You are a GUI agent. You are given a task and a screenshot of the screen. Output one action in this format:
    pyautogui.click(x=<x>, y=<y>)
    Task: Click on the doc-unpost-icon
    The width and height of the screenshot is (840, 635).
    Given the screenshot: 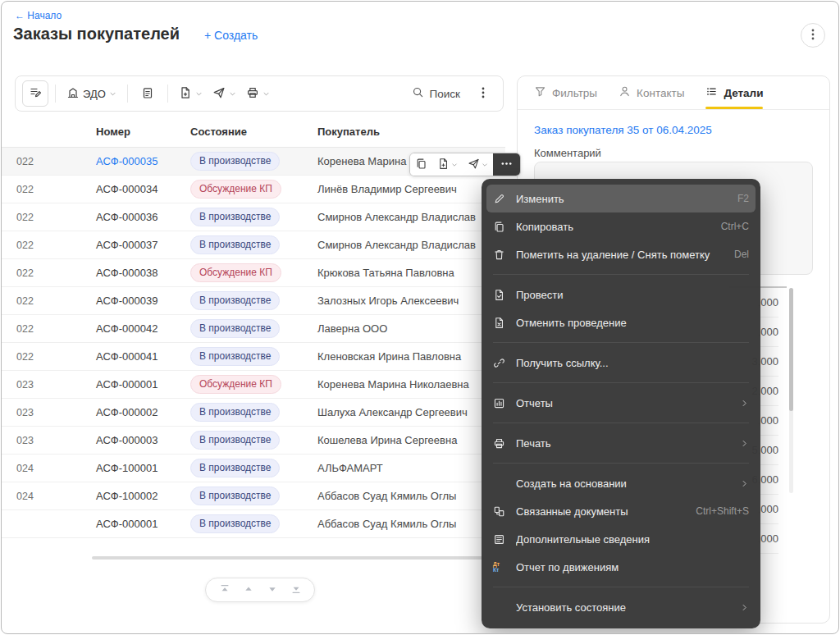 What is the action you would take?
    pyautogui.click(x=500, y=322)
    